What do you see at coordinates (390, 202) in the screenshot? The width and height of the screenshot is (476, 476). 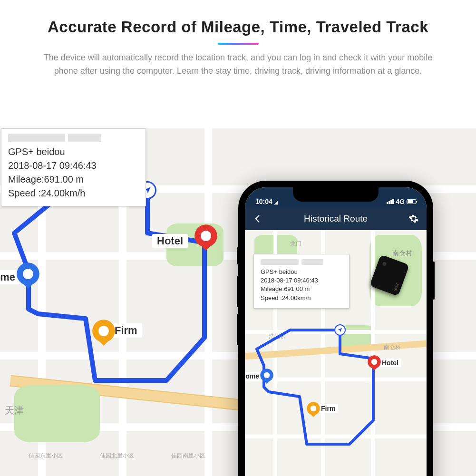 I see `signal-icon` at bounding box center [390, 202].